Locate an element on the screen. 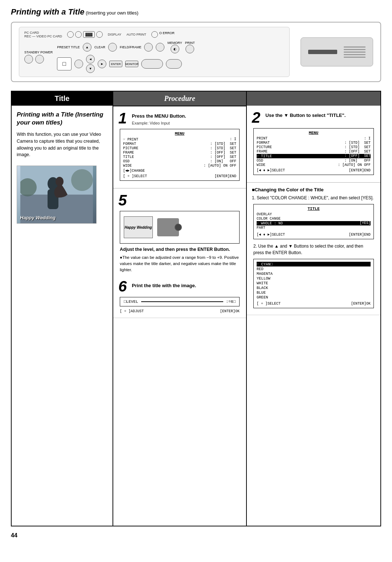  title-column-header: Title is located at coordinates (62, 99).